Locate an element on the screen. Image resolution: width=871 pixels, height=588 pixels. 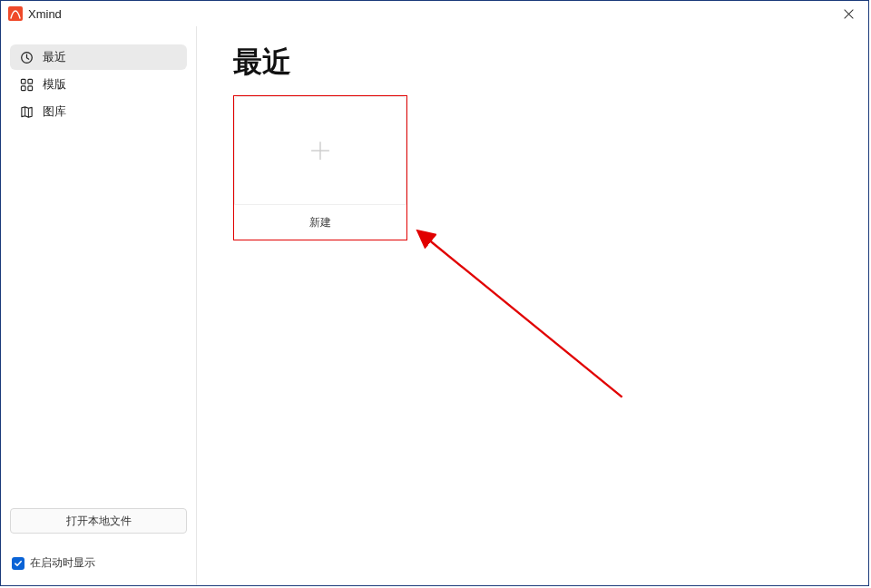
sidebar-item-label: 模版 is located at coordinates (54, 84).